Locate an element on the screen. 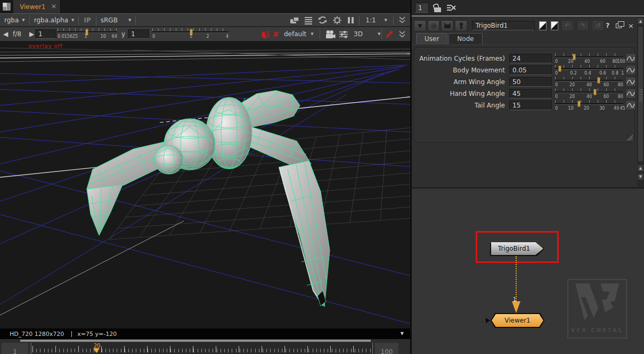  center-in-nodegraph-icon: ◎ is located at coordinates (434, 26).